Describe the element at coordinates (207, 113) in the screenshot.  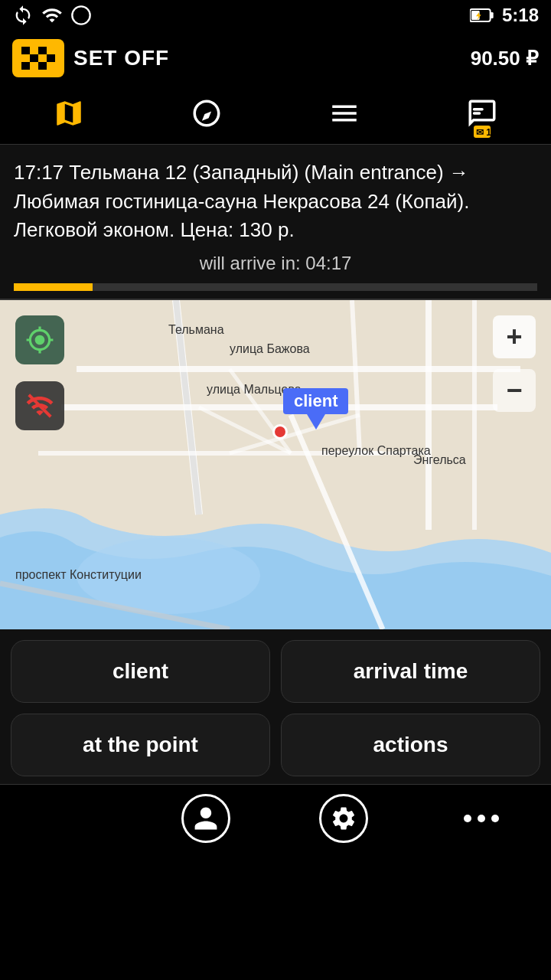
I see `compass-icon` at that location.